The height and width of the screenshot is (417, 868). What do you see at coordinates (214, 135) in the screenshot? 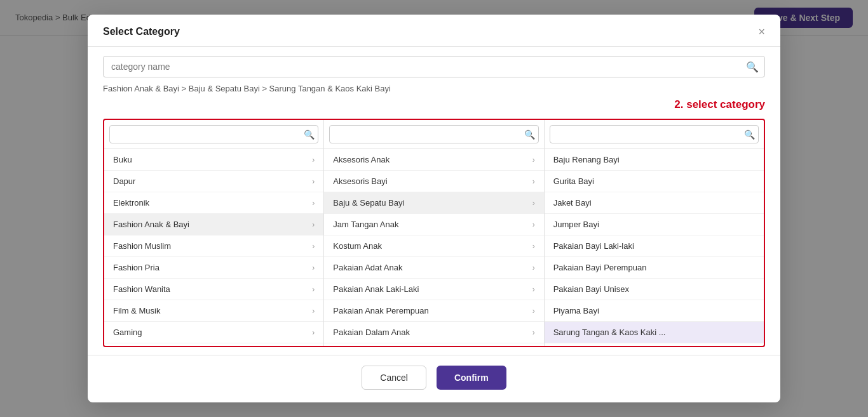
I see `col1-search-wrapper: 🔍` at bounding box center [214, 135].